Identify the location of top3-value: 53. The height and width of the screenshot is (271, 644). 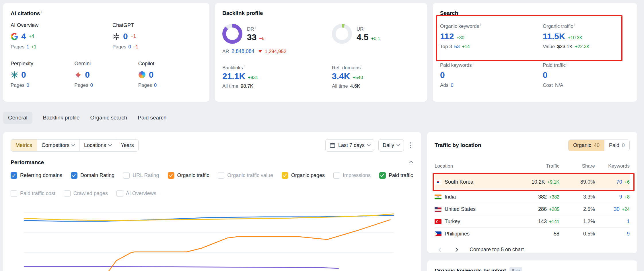
(457, 47).